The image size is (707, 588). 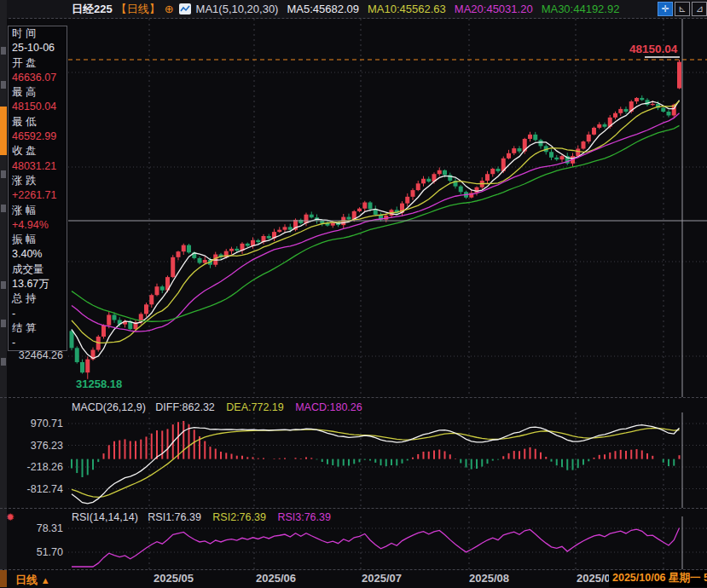 I want to click on line-chart-icon, so click(x=185, y=9).